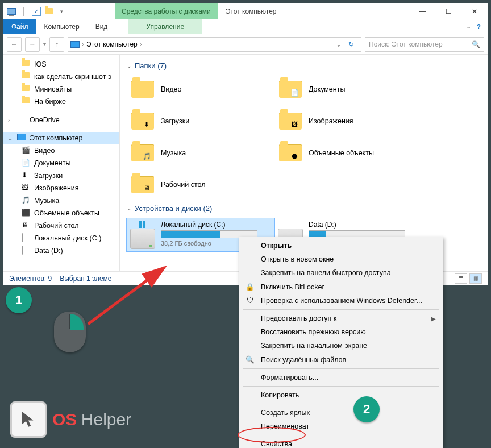 This screenshot has height=448, width=491. What do you see at coordinates (468, 26) in the screenshot?
I see `ribbon-collapse-icon: ⌄` at bounding box center [468, 26].